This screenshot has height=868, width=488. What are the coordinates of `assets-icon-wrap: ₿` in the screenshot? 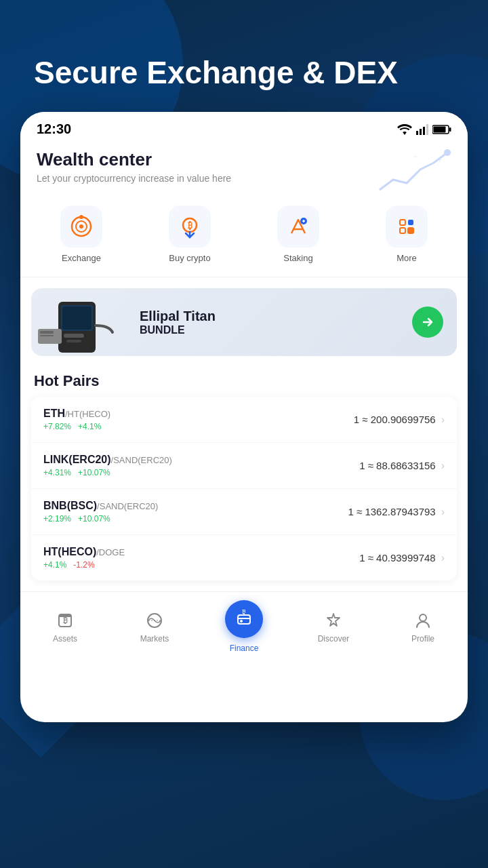 It's located at (65, 620).